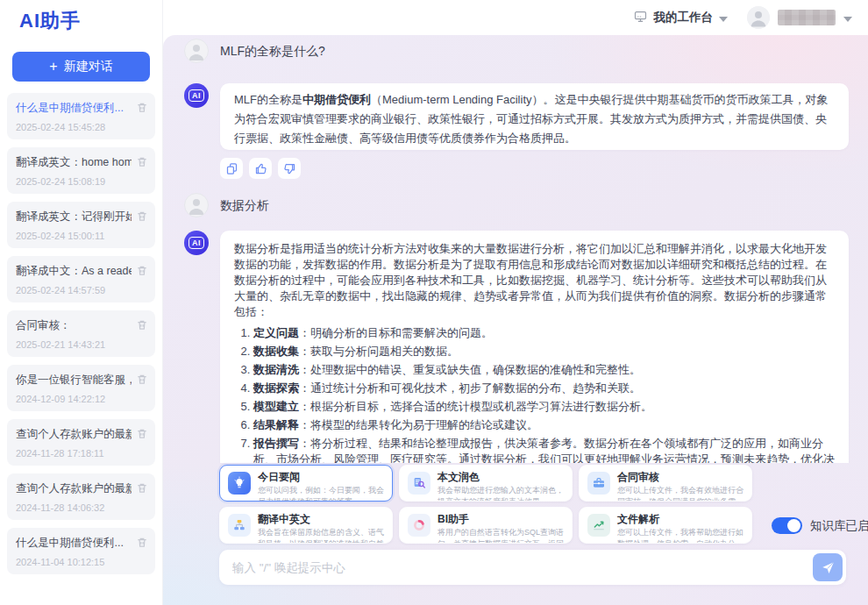 This screenshot has width=868, height=605. What do you see at coordinates (81, 182) in the screenshot?
I see `conversation-time: 2025-02-24 15:08:19` at bounding box center [81, 182].